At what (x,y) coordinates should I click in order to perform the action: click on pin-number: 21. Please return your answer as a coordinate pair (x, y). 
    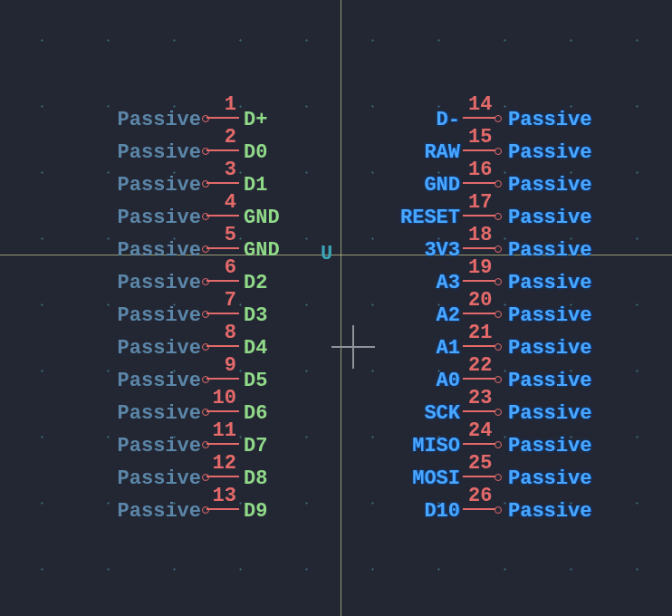
    Looking at the image, I should click on (480, 333).